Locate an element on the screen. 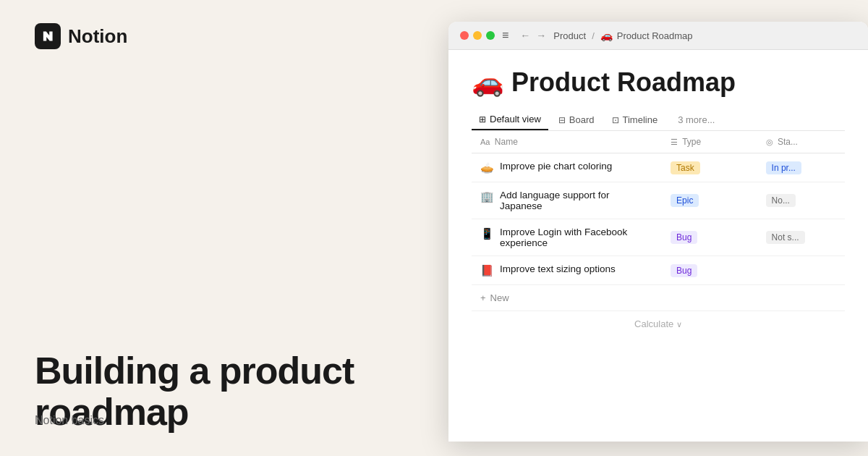  row1-type-cell: Task is located at coordinates (710, 168).